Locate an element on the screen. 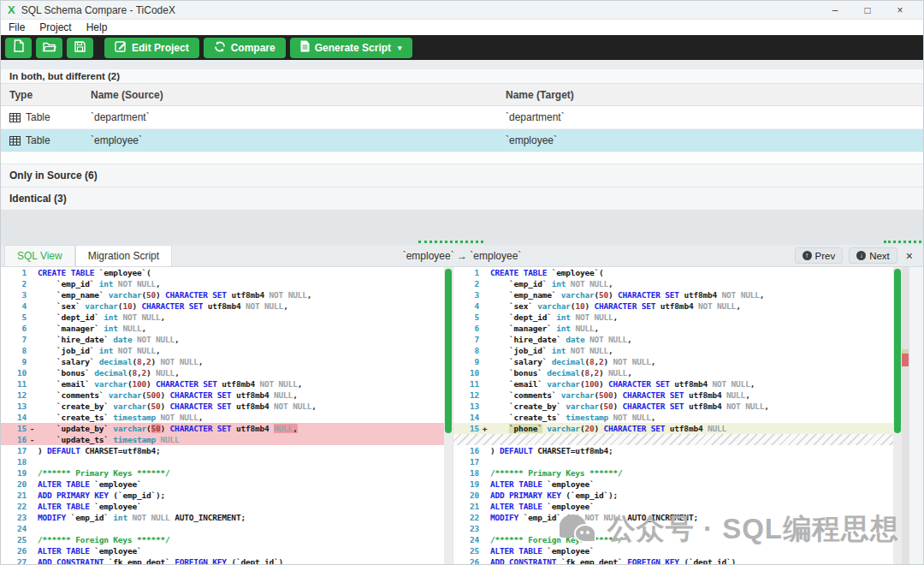 The image size is (924, 565). line-number: 19 is located at coordinates (466, 485).